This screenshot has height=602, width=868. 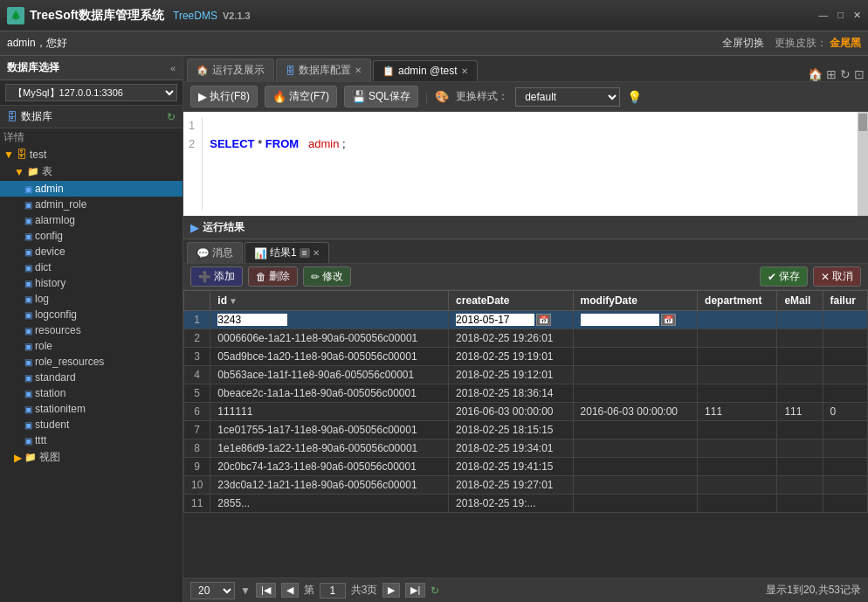 I want to click on app-icon: 🌲, so click(x=16, y=16).